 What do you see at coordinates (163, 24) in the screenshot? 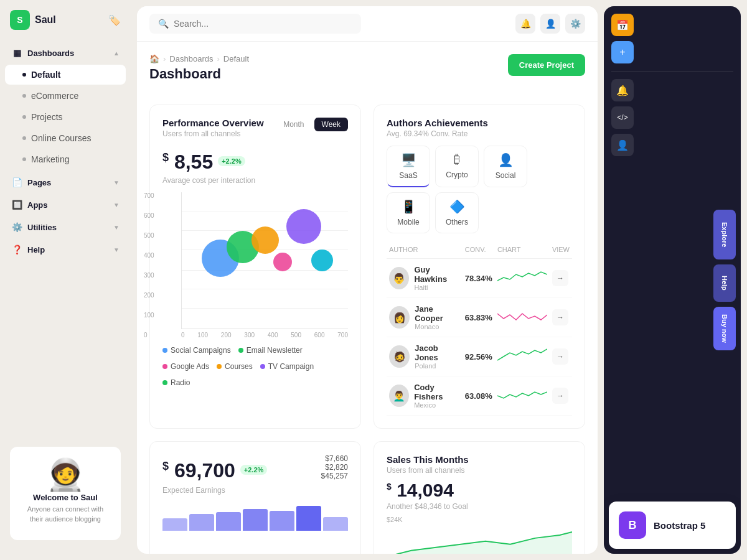
I see `search-icon: 🔍` at bounding box center [163, 24].